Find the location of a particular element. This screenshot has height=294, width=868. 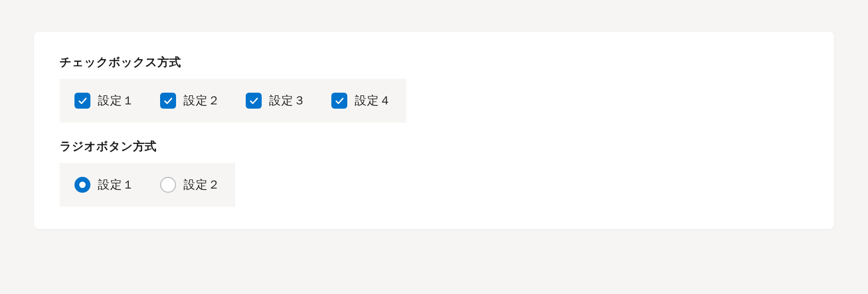

radio-option-2: 設定２ is located at coordinates (190, 185).